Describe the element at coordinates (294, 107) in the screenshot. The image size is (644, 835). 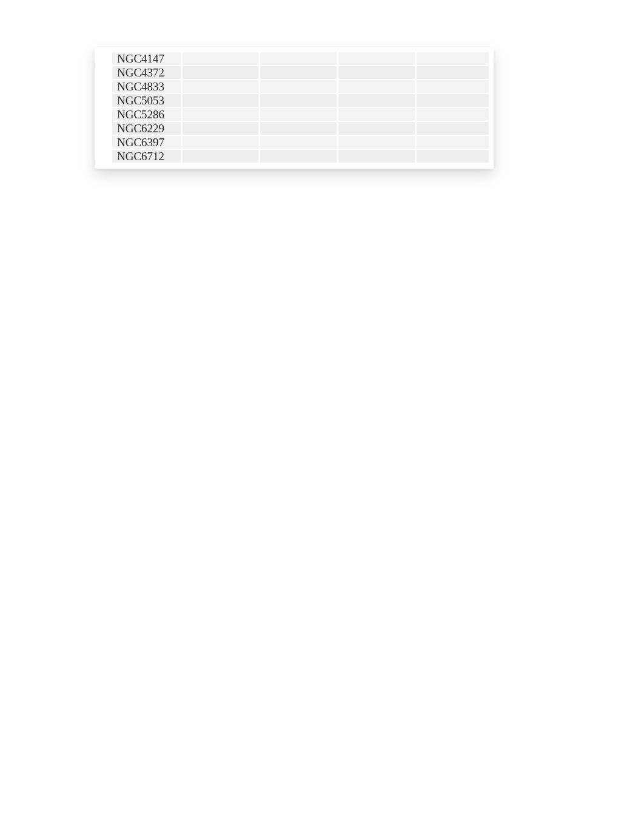
I see `data-table: NGC4147 NGC4372 NGC4833` at that location.